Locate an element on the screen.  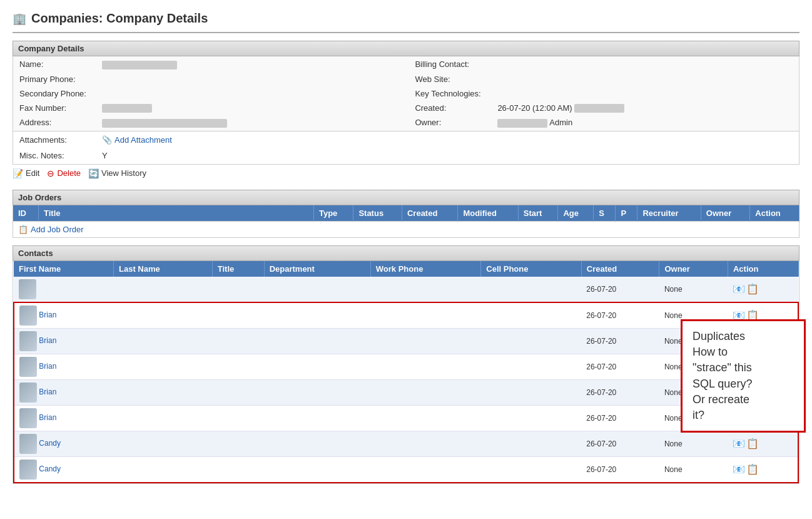
attachments-label: Attachments: is located at coordinates (55, 140).